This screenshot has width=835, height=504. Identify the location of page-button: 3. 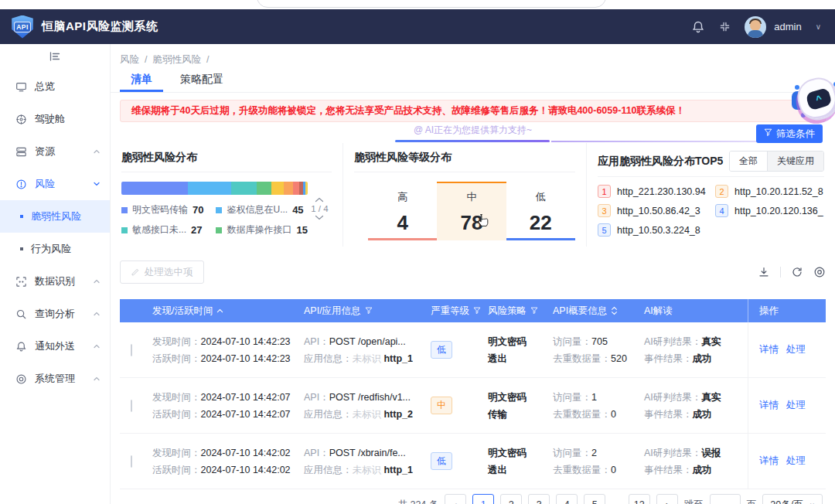
(539, 499).